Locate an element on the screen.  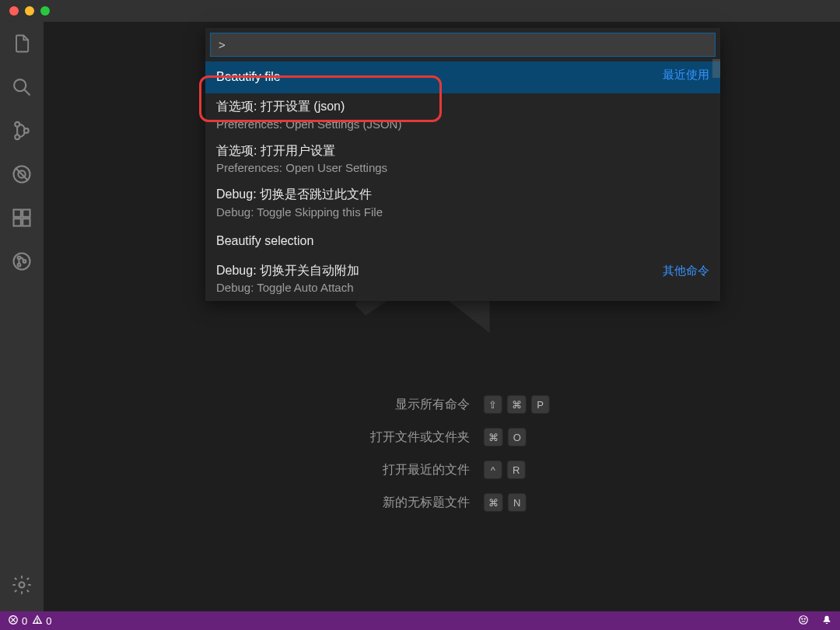
palette-item-subtitle: Debug: Toggle Auto Attach is located at coordinates (463, 288).